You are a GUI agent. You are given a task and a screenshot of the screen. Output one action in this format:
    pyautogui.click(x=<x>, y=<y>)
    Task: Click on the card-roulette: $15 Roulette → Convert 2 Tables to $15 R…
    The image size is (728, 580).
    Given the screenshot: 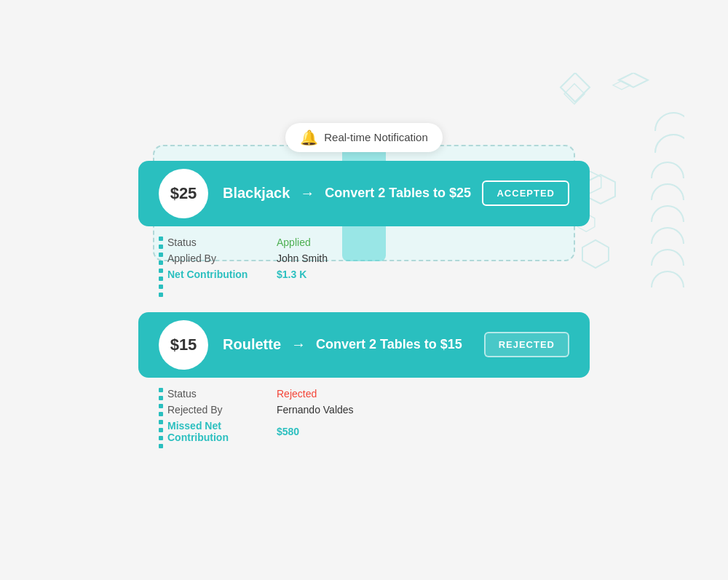 What is the action you would take?
    pyautogui.click(x=364, y=345)
    